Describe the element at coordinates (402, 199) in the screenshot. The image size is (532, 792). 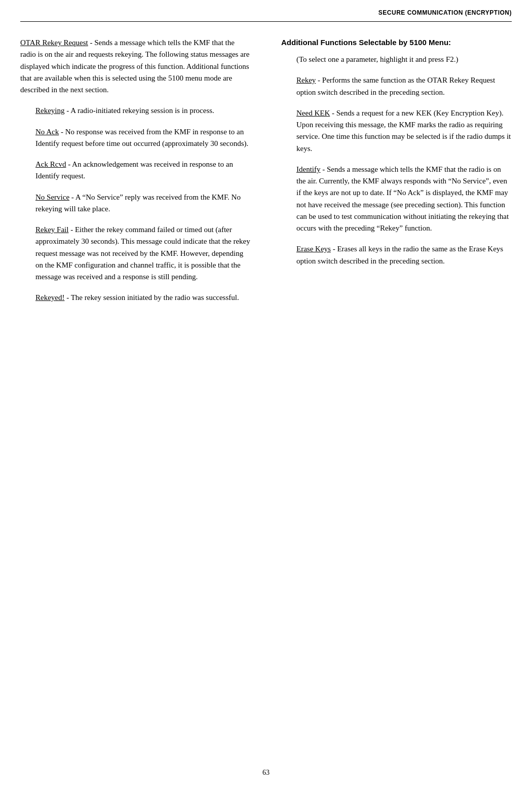
I see `identify-text: - Sends a message which tells the KMF th…` at that location.